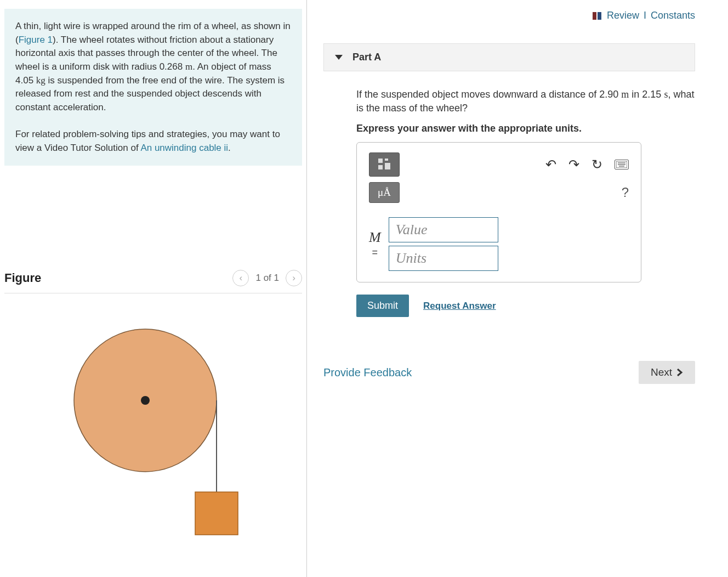 The width and height of the screenshot is (728, 577). What do you see at coordinates (499, 244) in the screenshot?
I see `input-row: M =` at bounding box center [499, 244].